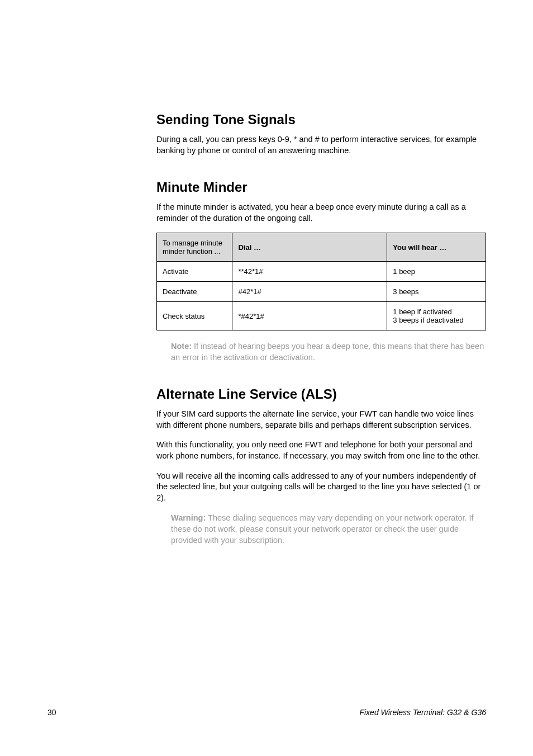 The width and height of the screenshot is (533, 756). I want to click on para-als-1: If your SIM card supports the alternate …, so click(321, 419).